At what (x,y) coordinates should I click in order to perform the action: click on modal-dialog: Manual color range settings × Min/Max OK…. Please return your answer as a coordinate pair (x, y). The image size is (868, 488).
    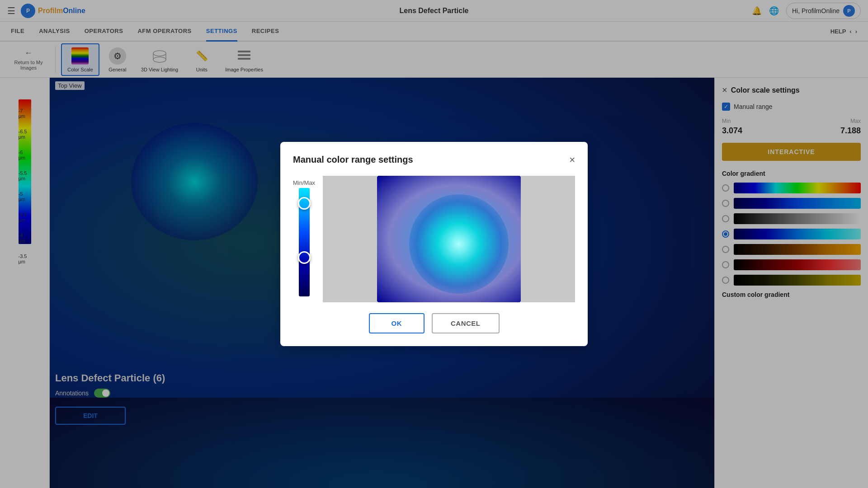
    Looking at the image, I should click on (434, 244).